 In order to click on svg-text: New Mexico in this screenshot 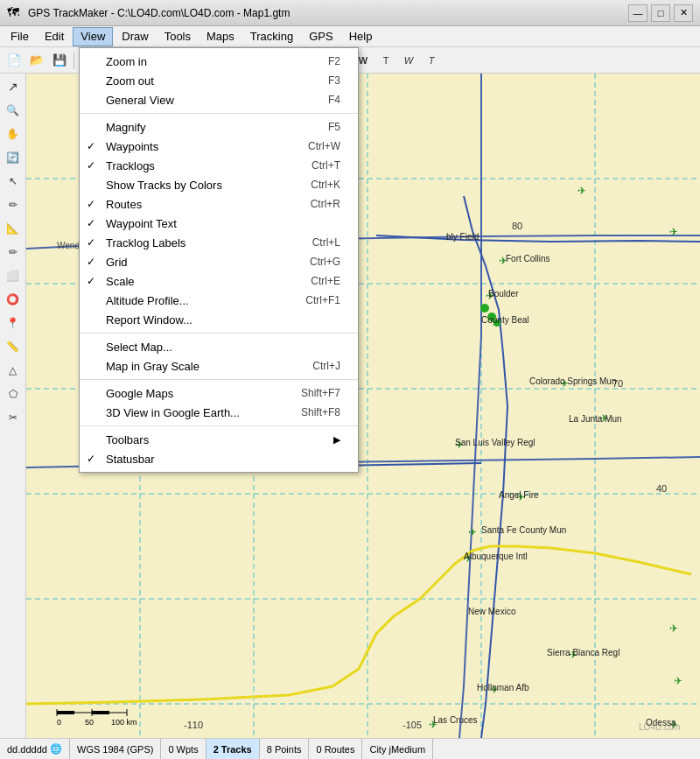, I will do `click(492, 611)`.